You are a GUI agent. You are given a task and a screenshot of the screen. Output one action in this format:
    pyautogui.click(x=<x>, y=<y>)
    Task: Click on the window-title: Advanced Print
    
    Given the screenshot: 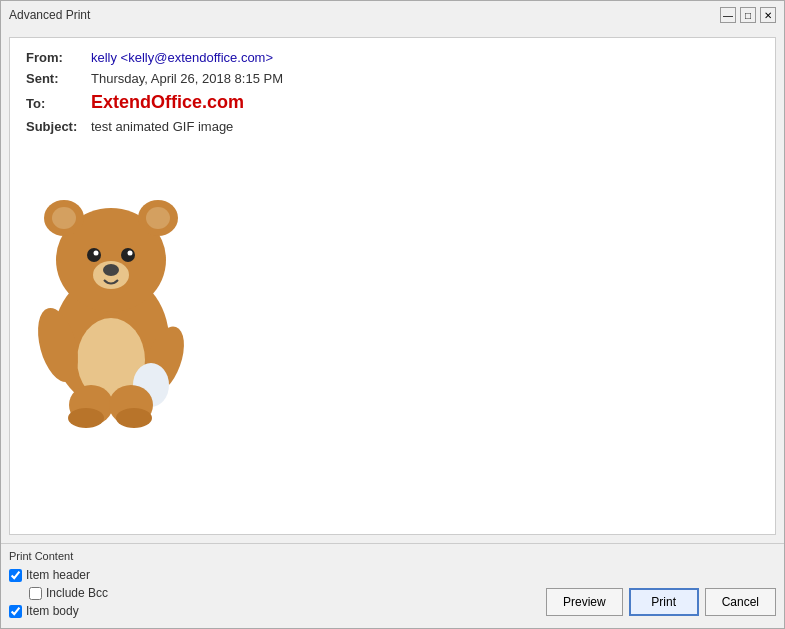 What is the action you would take?
    pyautogui.click(x=50, y=15)
    